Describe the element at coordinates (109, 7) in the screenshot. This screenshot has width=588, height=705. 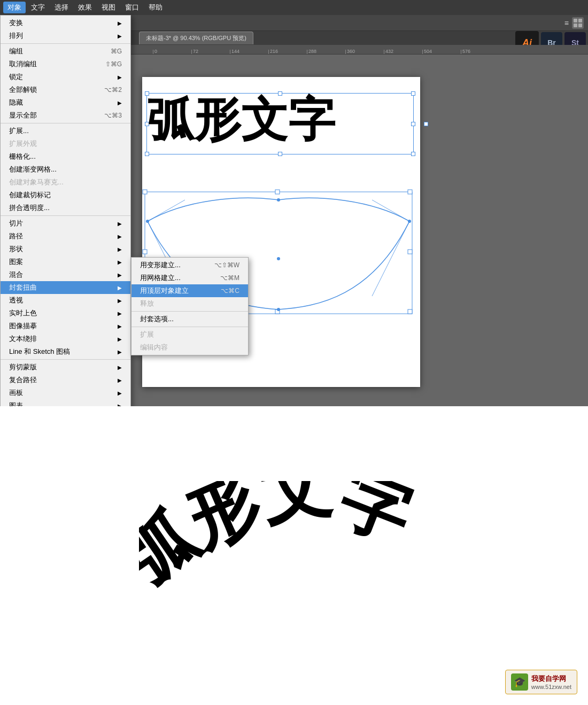
I see `menu-view: 视图` at that location.